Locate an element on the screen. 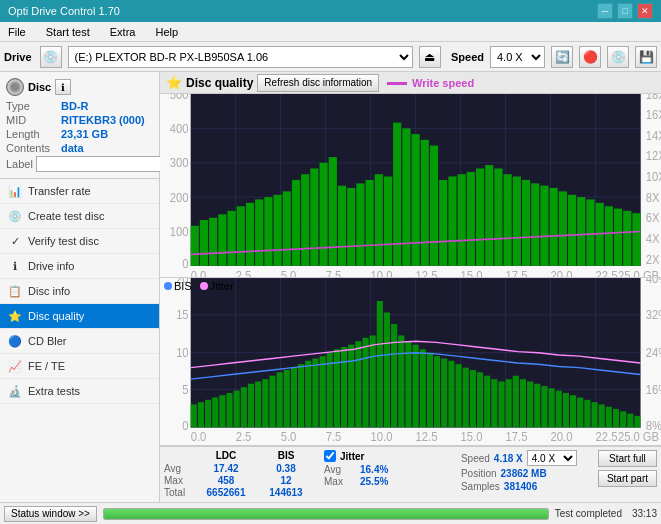 This screenshot has height=524, width=661. sidebar-item-drive-info: ℹ Drive info is located at coordinates (80, 266).